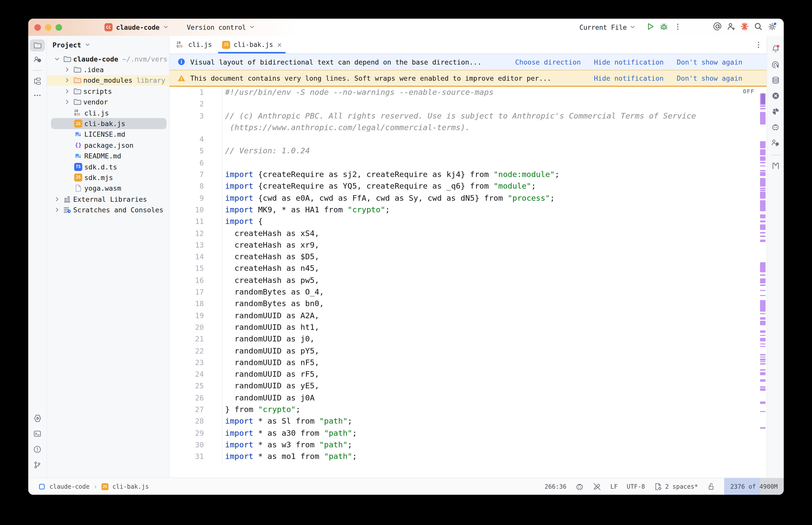 The height and width of the screenshot is (525, 812). I want to click on caret-position: 266:36, so click(556, 486).